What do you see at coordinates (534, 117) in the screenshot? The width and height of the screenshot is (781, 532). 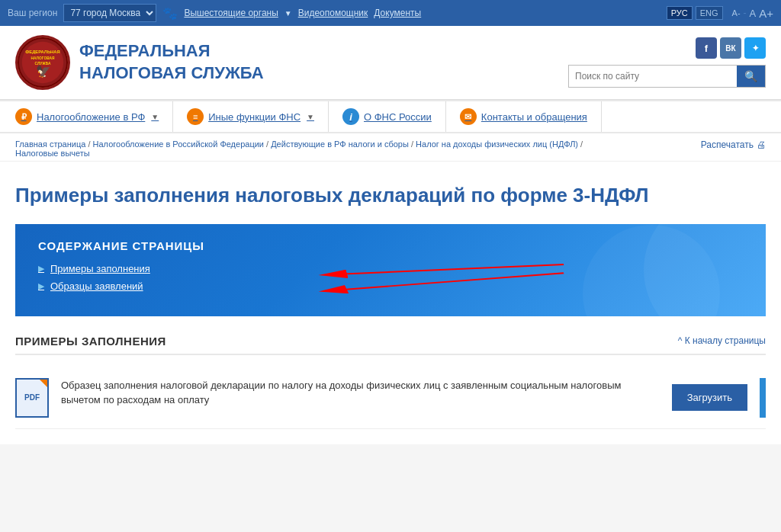 I see `nav-label-contacts: Контакты и обращения` at bounding box center [534, 117].